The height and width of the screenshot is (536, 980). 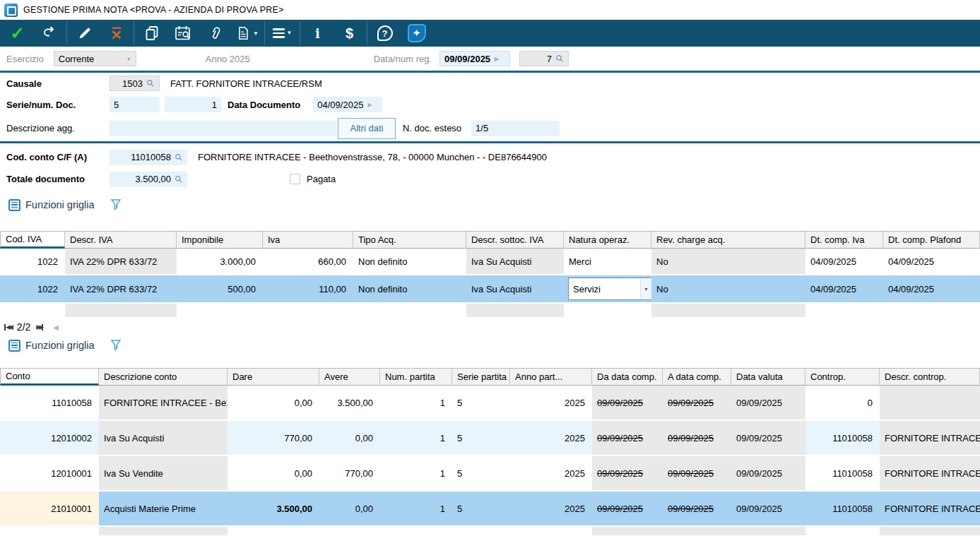 I want to click on table-row: 1022IVA 22% DPR 633/72500,00110,00Non de…, so click(x=490, y=290).